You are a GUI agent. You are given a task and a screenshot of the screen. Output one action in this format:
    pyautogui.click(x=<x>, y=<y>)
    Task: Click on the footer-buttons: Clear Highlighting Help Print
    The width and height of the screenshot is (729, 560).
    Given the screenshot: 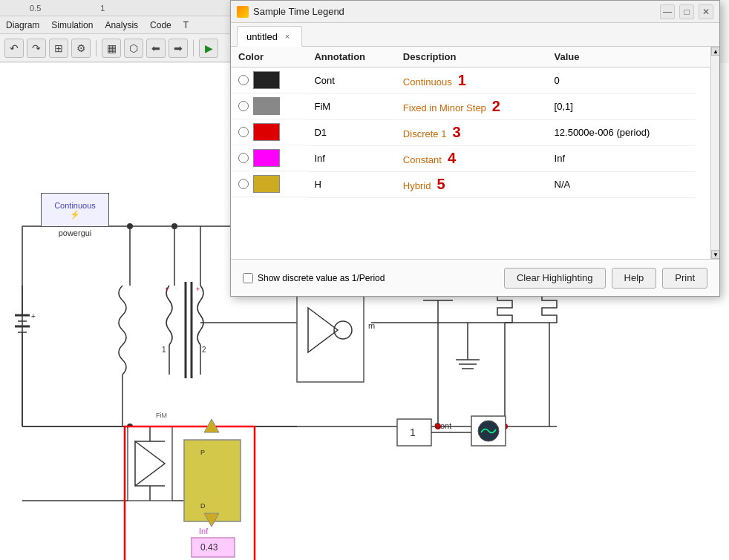 What is the action you would take?
    pyautogui.click(x=606, y=278)
    